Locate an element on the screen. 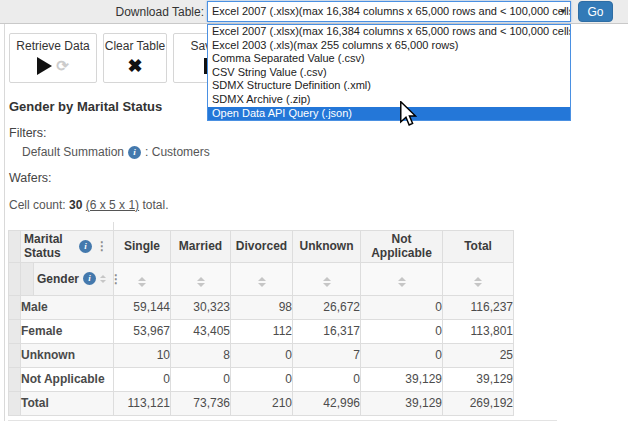  table-cell: 42,996 is located at coordinates (327, 403).